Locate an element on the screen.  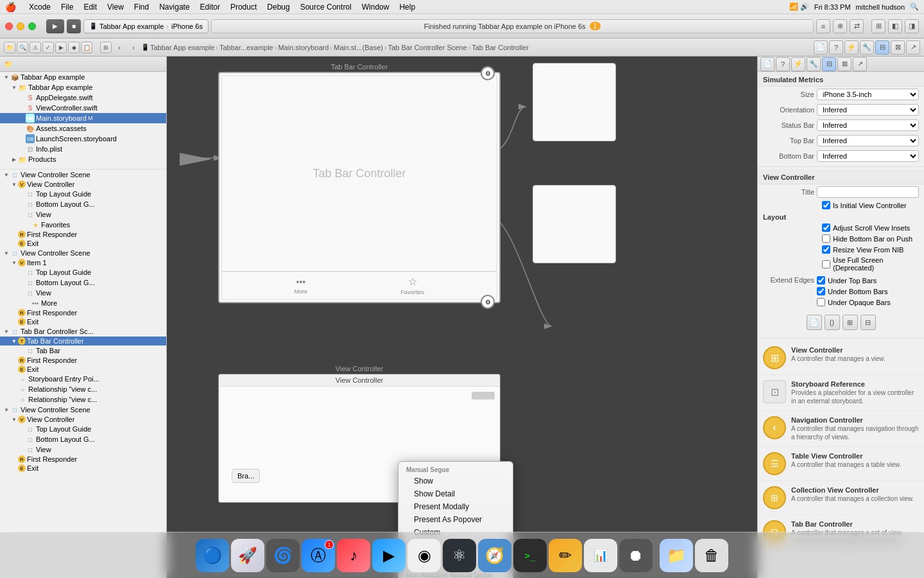
hide-bottom-bar-checkbox is located at coordinates (826, 239).